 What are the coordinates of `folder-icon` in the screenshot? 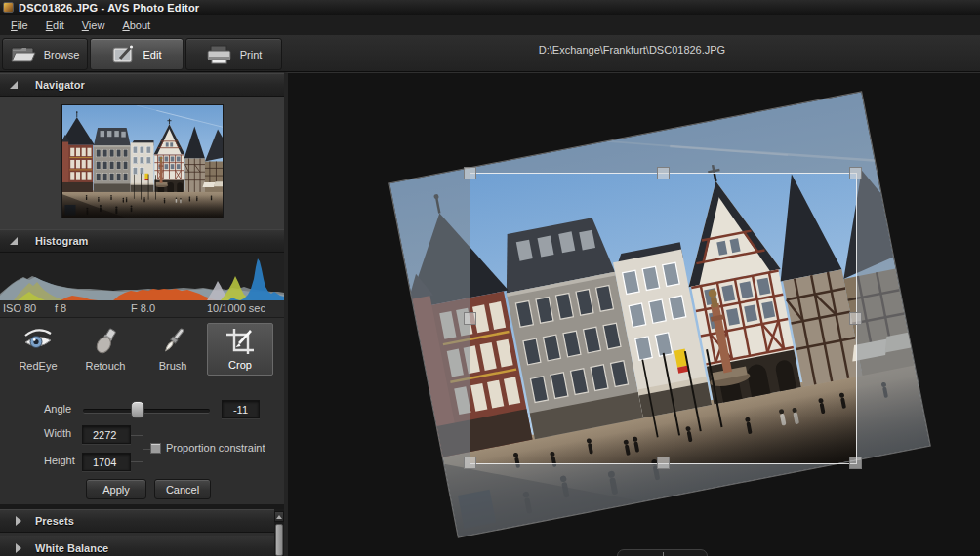 It's located at (23, 55).